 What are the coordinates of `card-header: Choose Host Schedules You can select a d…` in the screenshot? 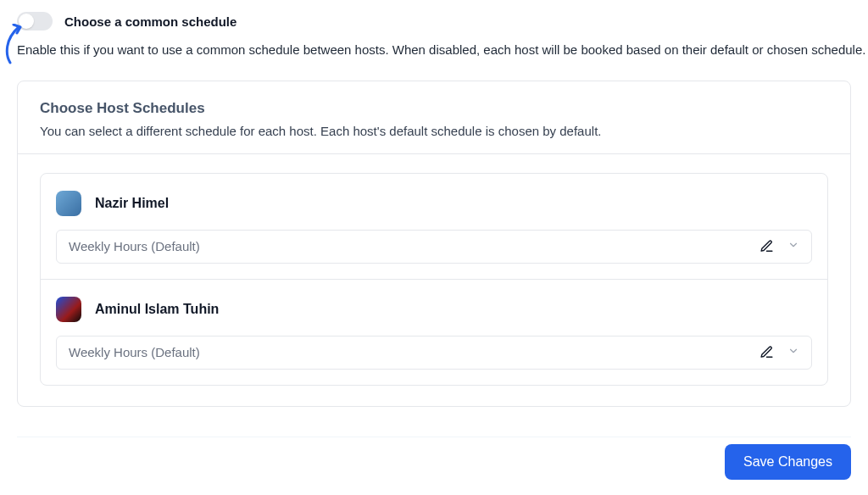 It's located at (434, 118).